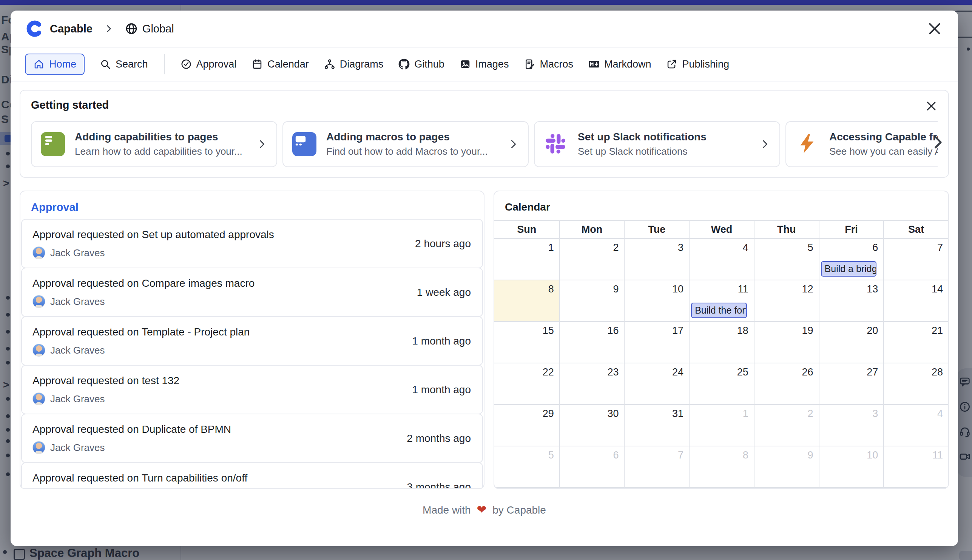 The image size is (972, 560). Describe the element at coordinates (484, 64) in the screenshot. I see `nav-item-images: Images` at that location.